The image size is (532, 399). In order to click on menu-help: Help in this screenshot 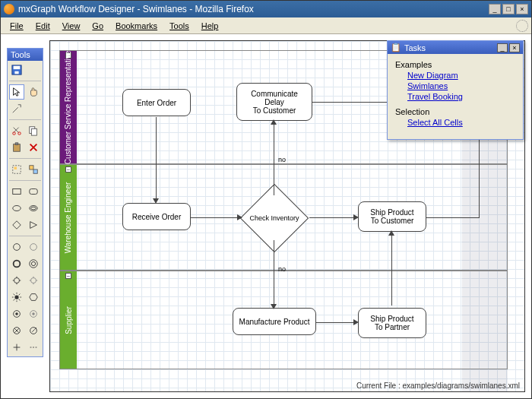, I will do `click(210, 26)`.